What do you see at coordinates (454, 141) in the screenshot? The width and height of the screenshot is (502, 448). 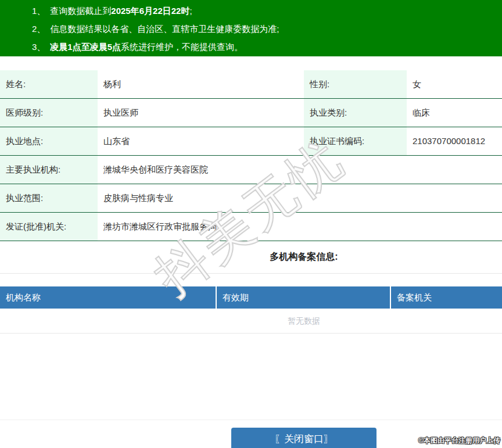 I see `field-value-certificate-number: 210370700001812` at bounding box center [454, 141].